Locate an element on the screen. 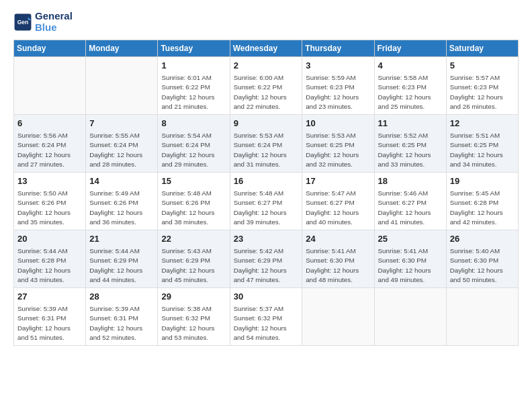 The height and width of the screenshot is (411, 532). day-header-sunday: Sunday is located at coordinates (50, 48).